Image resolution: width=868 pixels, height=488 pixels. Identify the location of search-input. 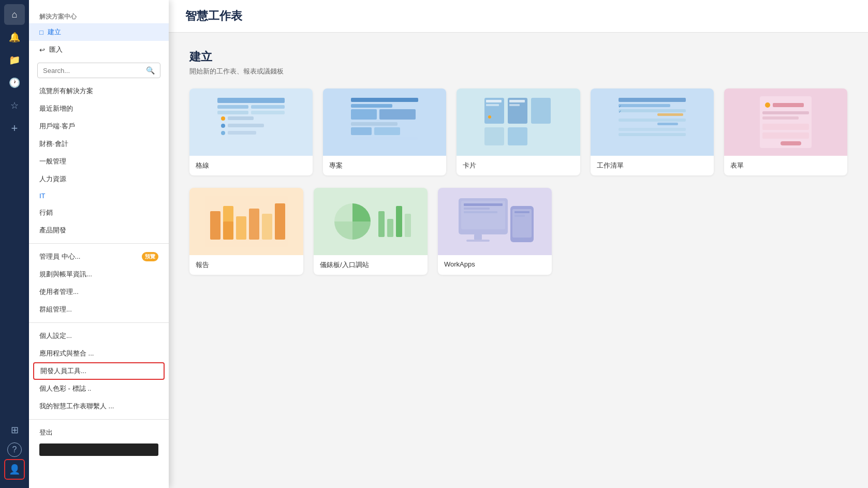
(93, 70).